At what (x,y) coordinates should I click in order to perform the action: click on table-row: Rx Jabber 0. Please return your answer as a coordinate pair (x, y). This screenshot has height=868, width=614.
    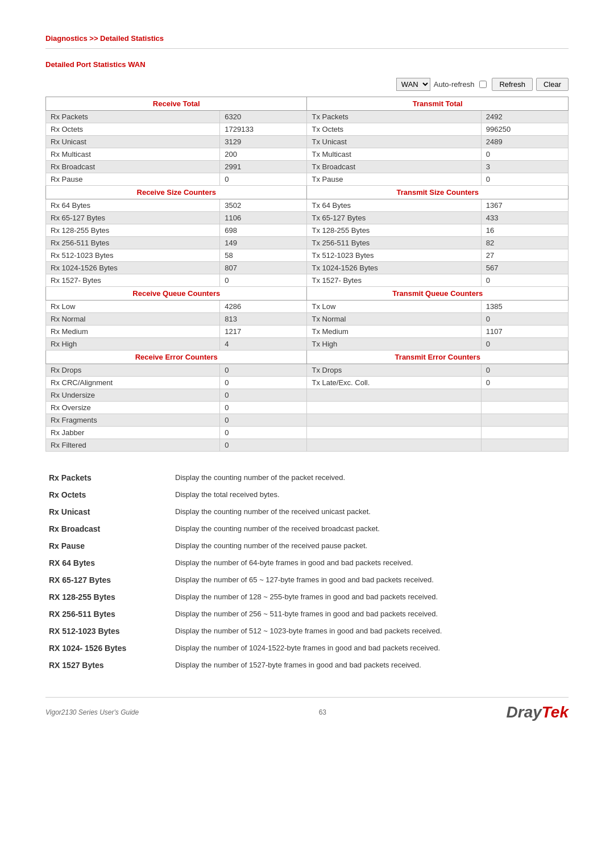
    Looking at the image, I should click on (307, 433).